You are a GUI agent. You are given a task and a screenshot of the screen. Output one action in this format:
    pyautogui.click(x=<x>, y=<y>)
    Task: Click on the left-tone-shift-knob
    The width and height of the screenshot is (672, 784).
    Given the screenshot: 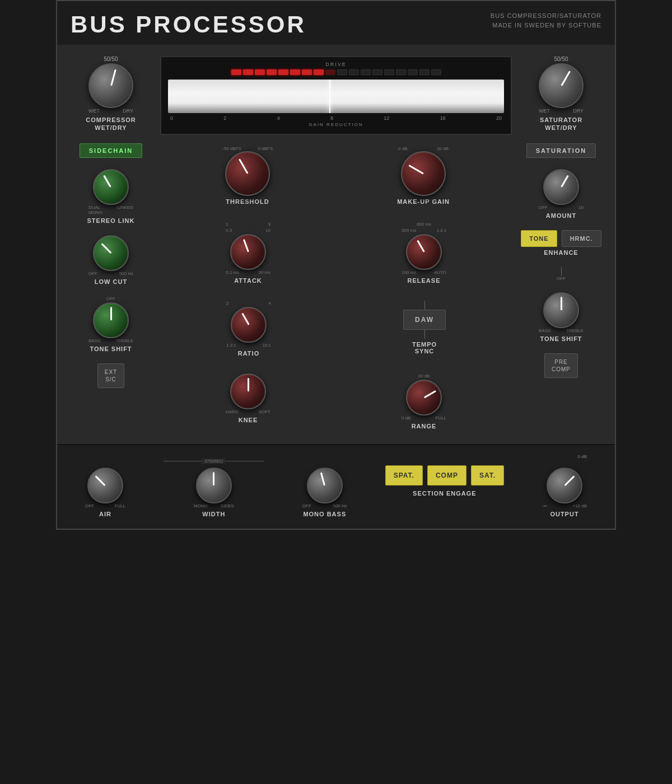 What is the action you would take?
    pyautogui.click(x=111, y=320)
    